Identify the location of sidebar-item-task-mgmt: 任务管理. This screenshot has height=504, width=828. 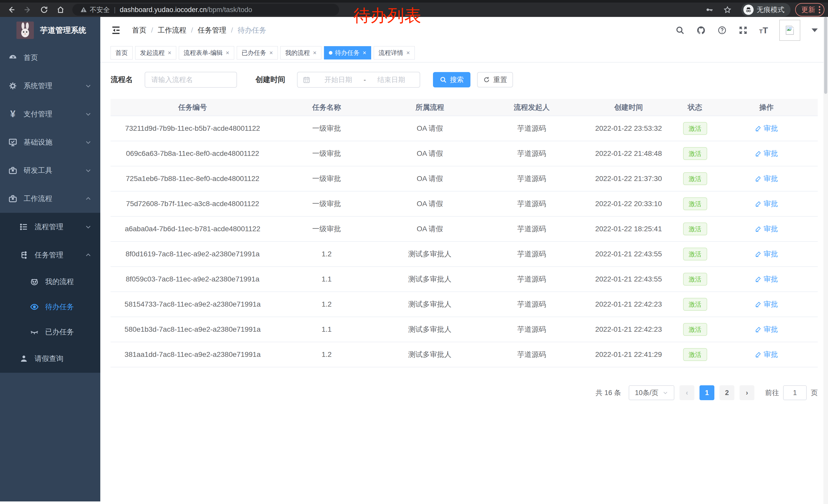
(50, 255).